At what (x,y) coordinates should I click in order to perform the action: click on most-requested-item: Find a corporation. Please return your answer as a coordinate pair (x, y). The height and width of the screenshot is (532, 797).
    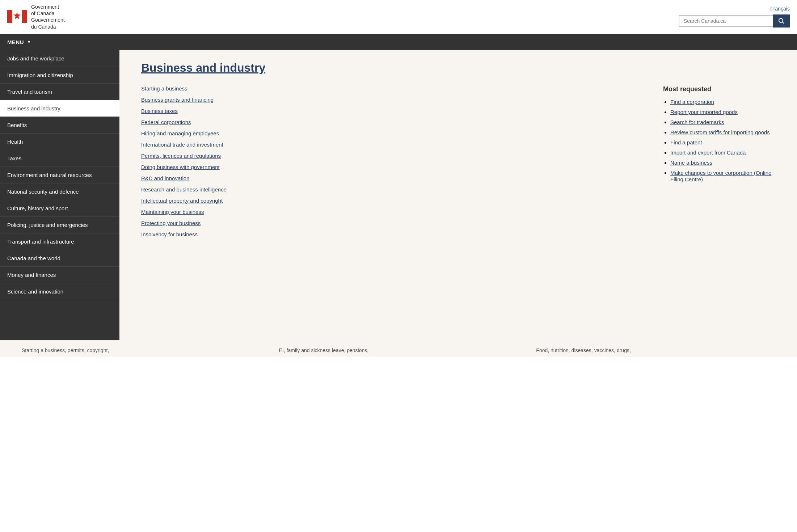
    Looking at the image, I should click on (725, 102).